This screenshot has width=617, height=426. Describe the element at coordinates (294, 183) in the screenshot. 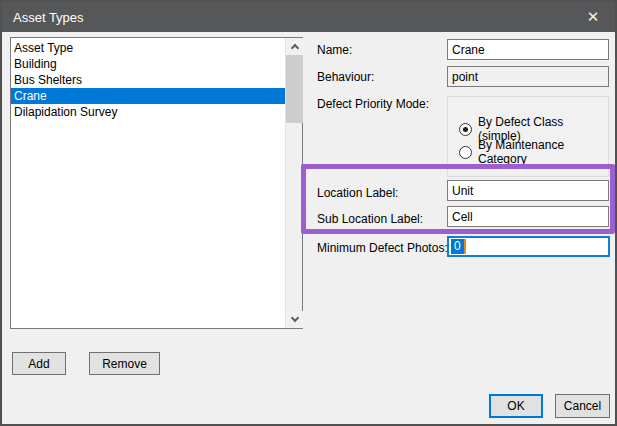

I see `list-scrollbar` at that location.